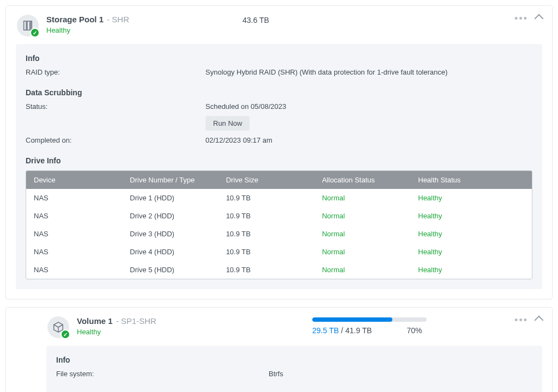 The height and width of the screenshot is (392, 558). What do you see at coordinates (116, 72) in the screenshot?
I see `raid-type-label: RAID type:` at bounding box center [116, 72].